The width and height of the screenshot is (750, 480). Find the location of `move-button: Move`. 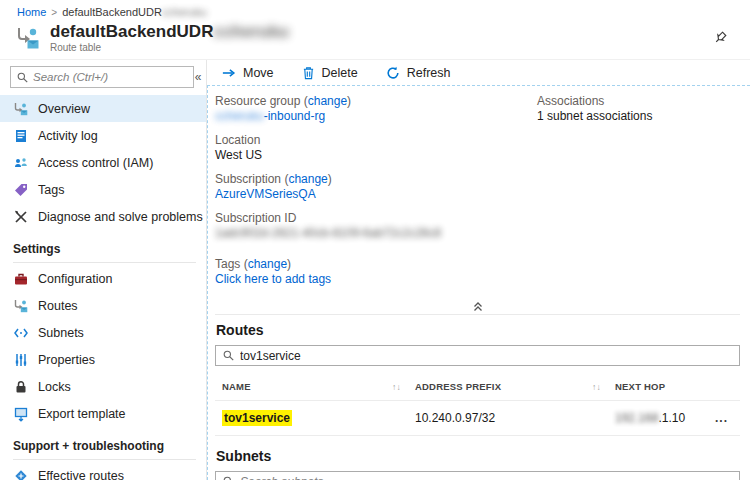

move-button: Move is located at coordinates (248, 73).